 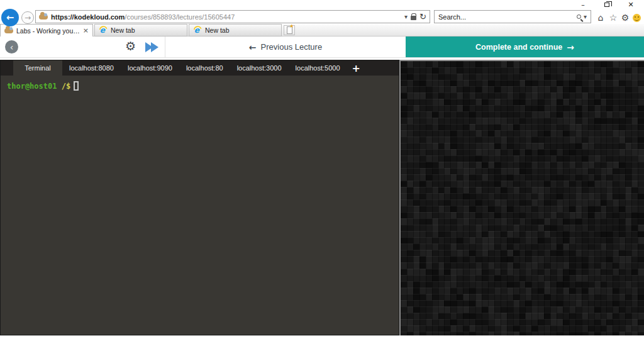 I want to click on terminal-tab-localhost-5000: localhost:5000, so click(x=318, y=68).